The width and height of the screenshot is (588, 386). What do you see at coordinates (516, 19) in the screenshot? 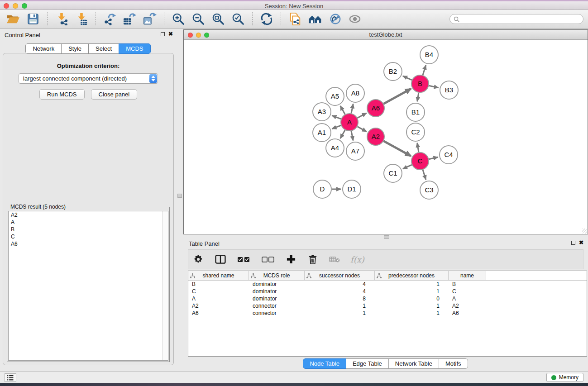
I see `search-field` at bounding box center [516, 19].